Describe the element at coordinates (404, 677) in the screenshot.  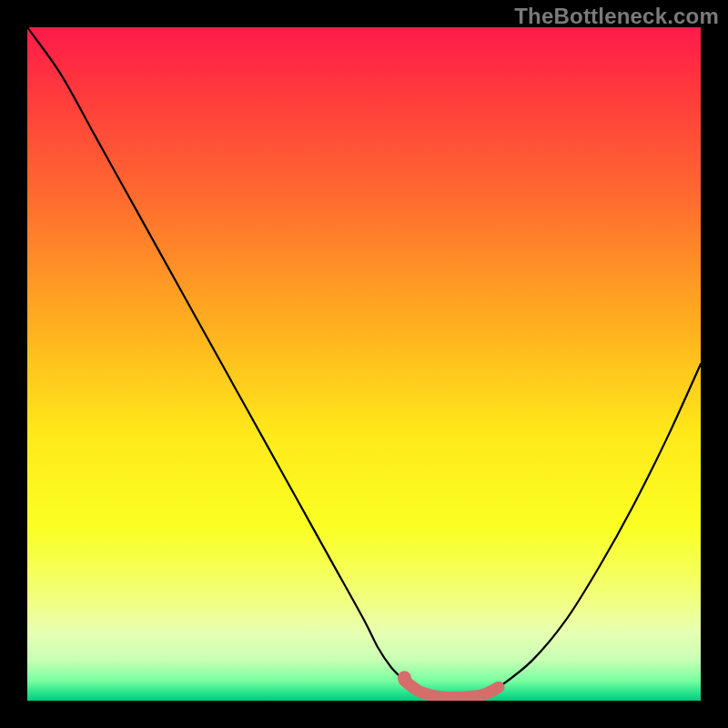
I see `highlight-start-dot` at that location.